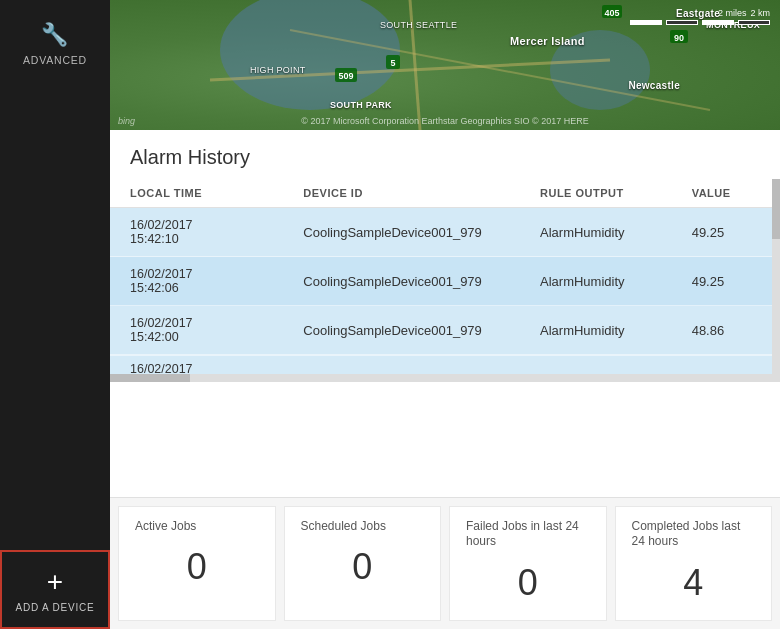 The width and height of the screenshot is (780, 629). Describe the element at coordinates (55, 60) in the screenshot. I see `sidebar-advanced-label: ADVANCED` at that location.